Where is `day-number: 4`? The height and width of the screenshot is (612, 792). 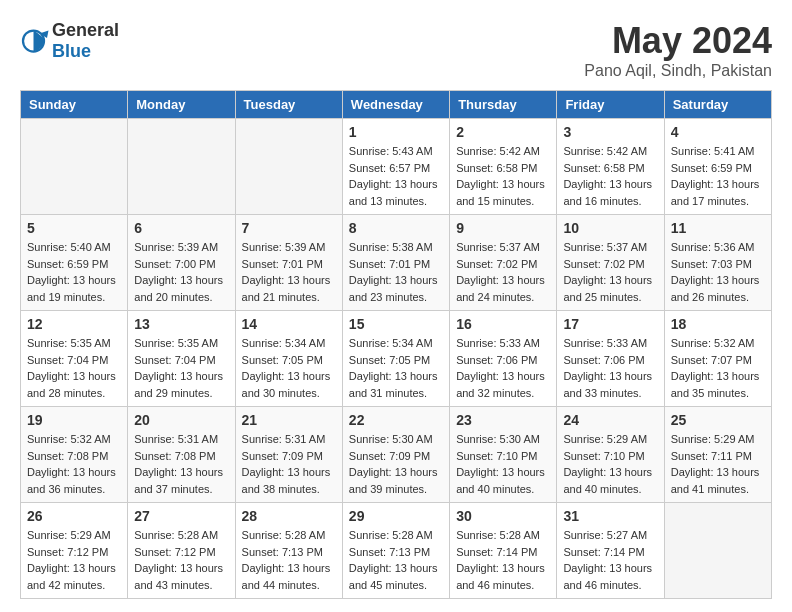 day-number: 4 is located at coordinates (718, 132).